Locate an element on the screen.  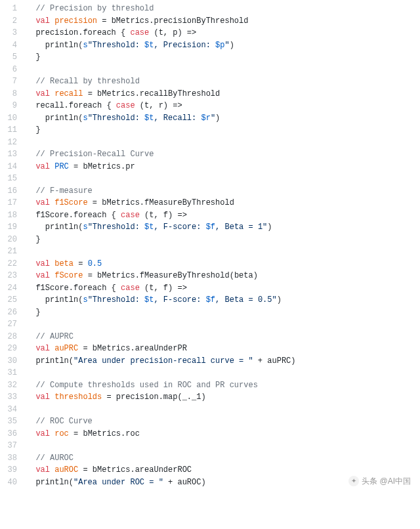
code-line: 33 val thresholds = precision.map(_._1) is located at coordinates (210, 398).